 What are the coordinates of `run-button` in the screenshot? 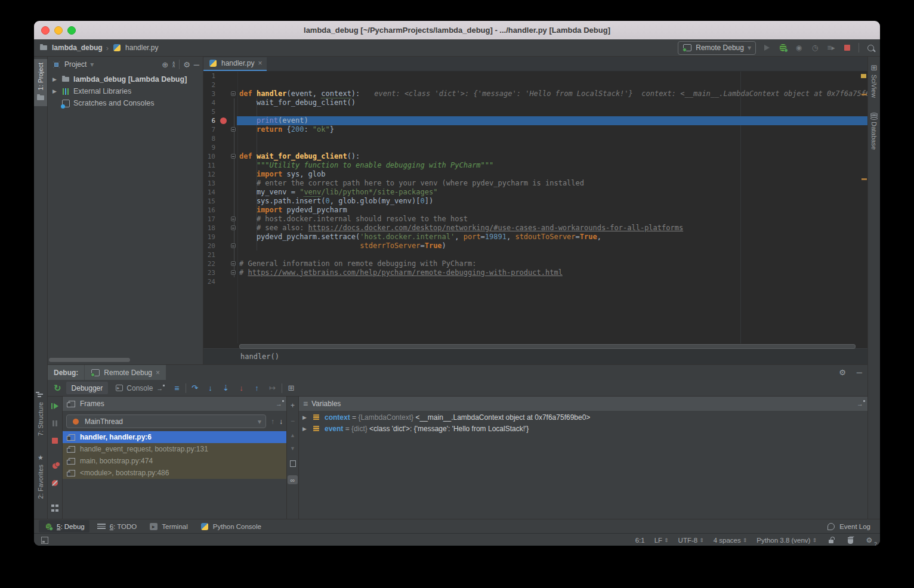 It's located at (767, 48).